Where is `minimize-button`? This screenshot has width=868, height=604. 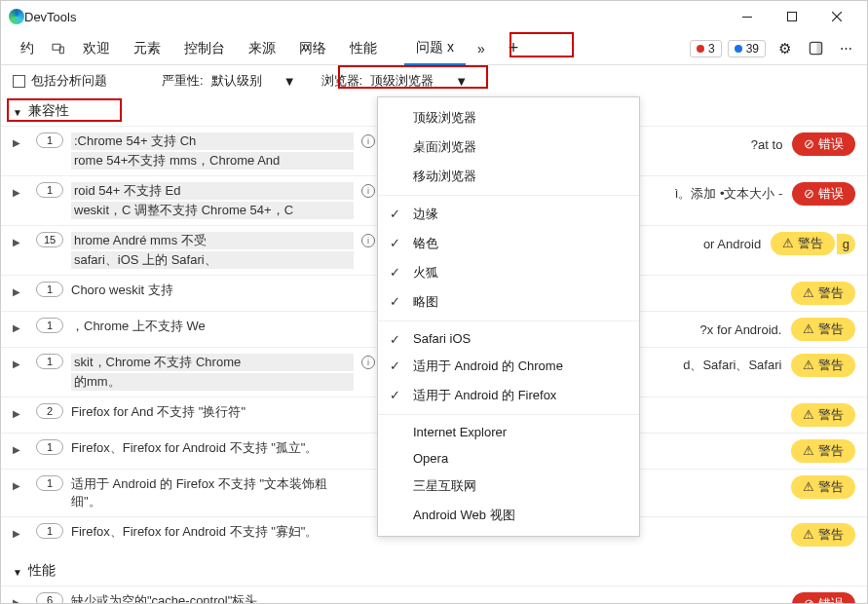
minimize-button is located at coordinates (747, 17).